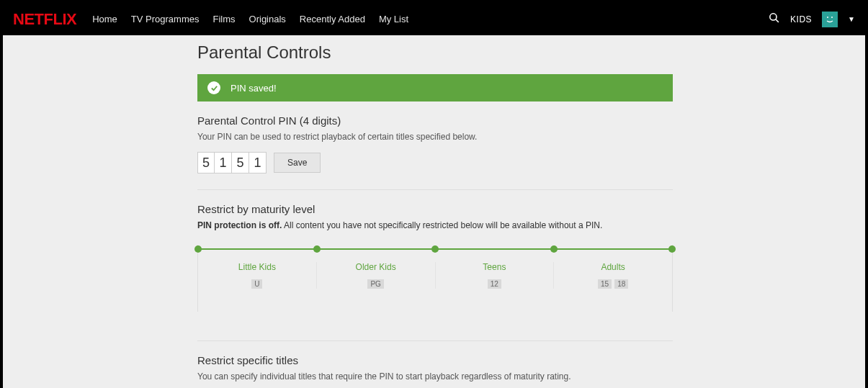 This screenshot has width=868, height=388. Describe the element at coordinates (801, 19) in the screenshot. I see `kids-link: KIDS` at that location.